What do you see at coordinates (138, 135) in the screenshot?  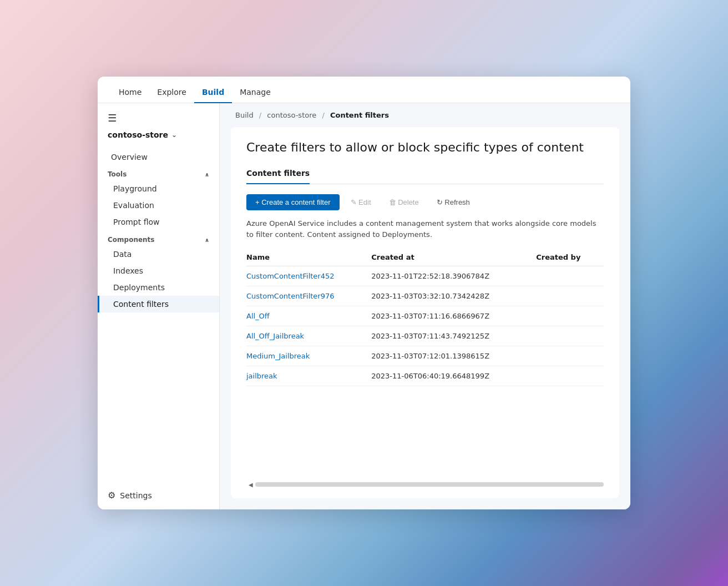 I see `project-name: contoso-store` at bounding box center [138, 135].